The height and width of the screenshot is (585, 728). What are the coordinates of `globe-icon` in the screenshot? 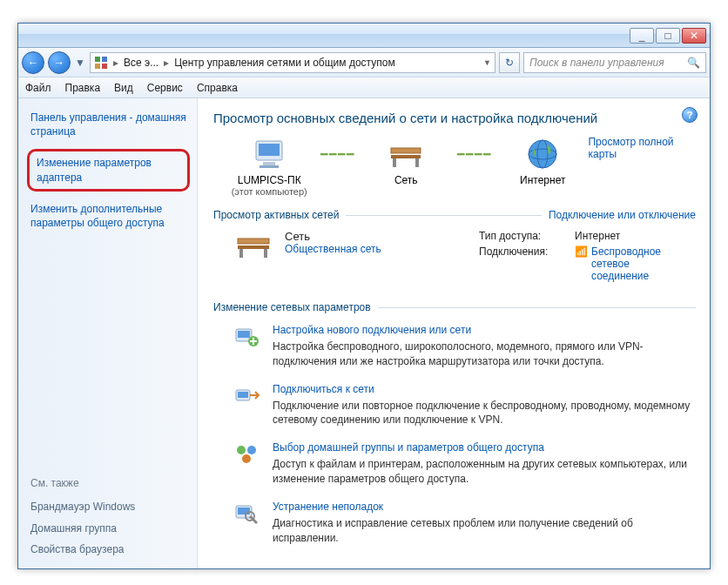 It's located at (543, 154).